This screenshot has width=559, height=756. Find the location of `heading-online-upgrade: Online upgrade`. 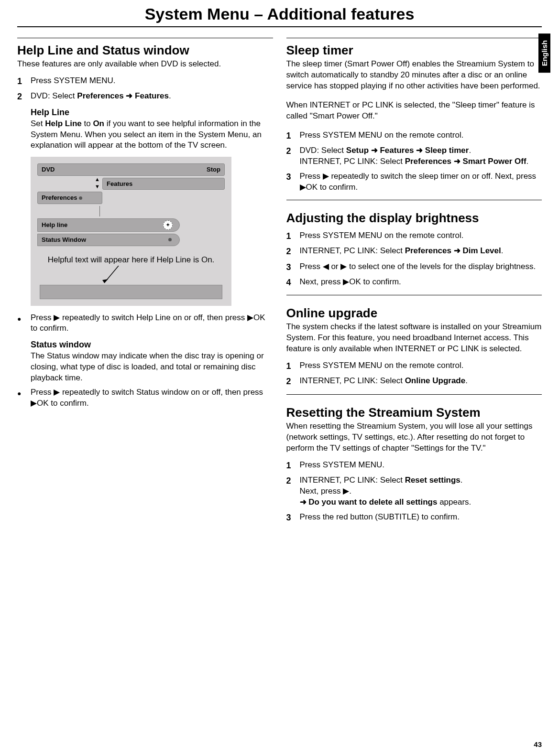

heading-online-upgrade: Online upgrade is located at coordinates (414, 312).